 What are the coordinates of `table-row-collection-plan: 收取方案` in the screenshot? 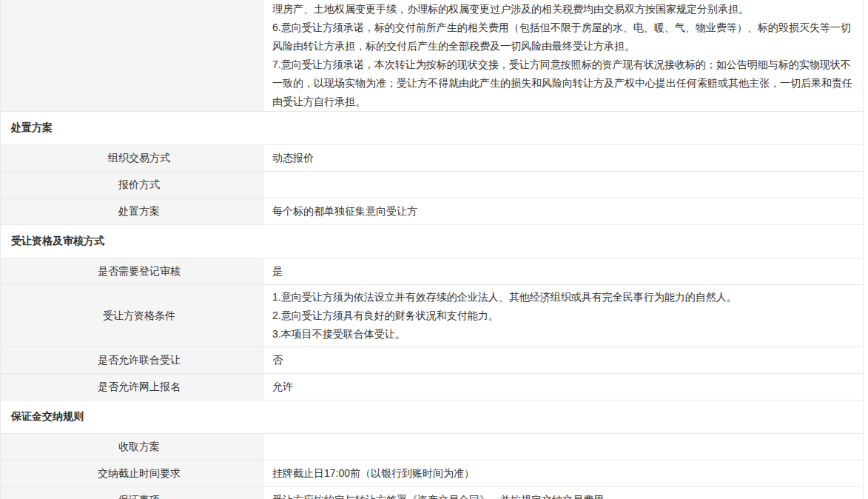 It's located at (432, 447).